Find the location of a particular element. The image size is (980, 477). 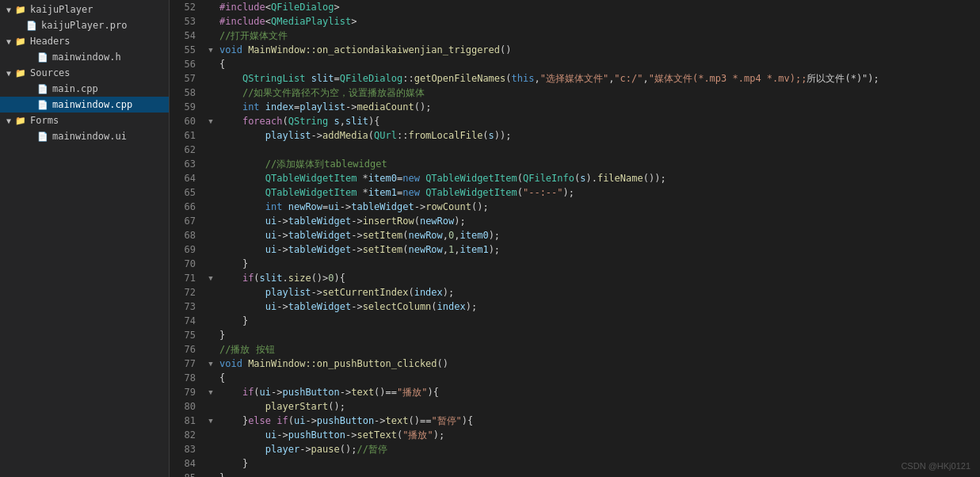

main-cpp-icon: 📄 is located at coordinates (43, 89).